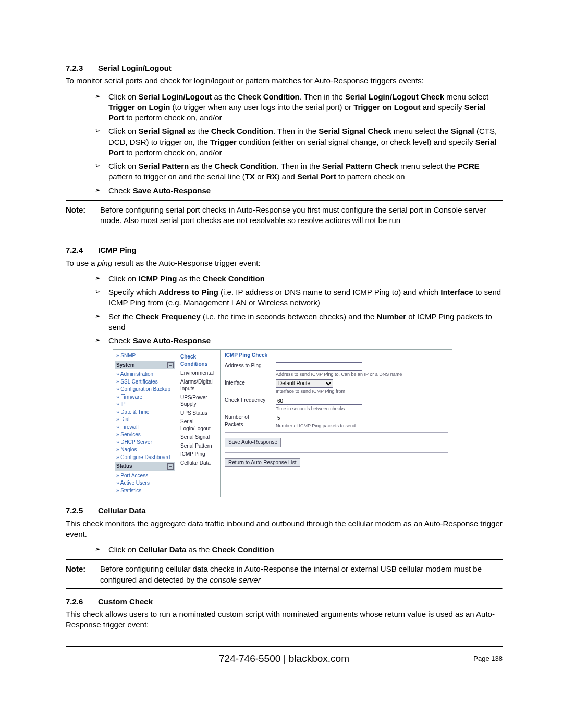 The height and width of the screenshot is (728, 563). What do you see at coordinates (145, 412) in the screenshot?
I see `sidebar-item: Date & Time` at bounding box center [145, 412].